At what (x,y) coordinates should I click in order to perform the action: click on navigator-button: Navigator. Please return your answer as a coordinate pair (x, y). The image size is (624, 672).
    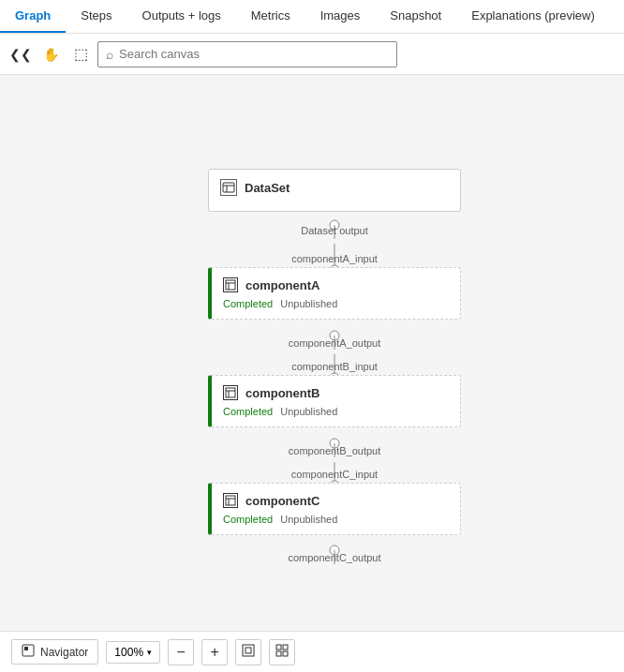
    Looking at the image, I should click on (54, 652).